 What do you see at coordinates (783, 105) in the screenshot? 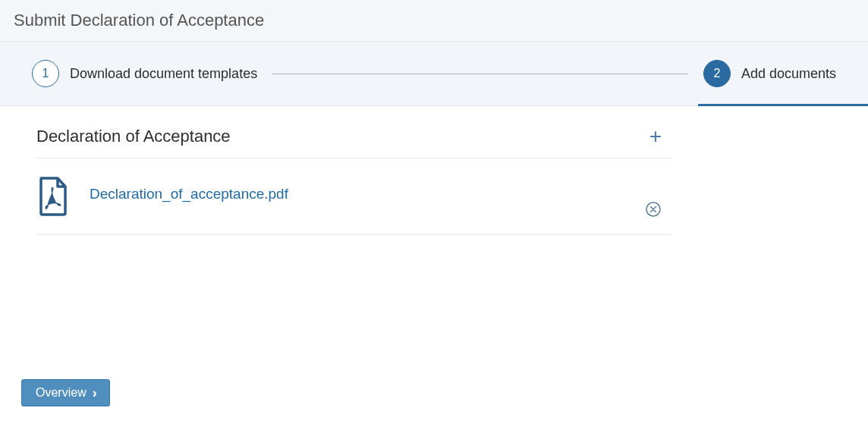
I see `active-step-indicator` at bounding box center [783, 105].